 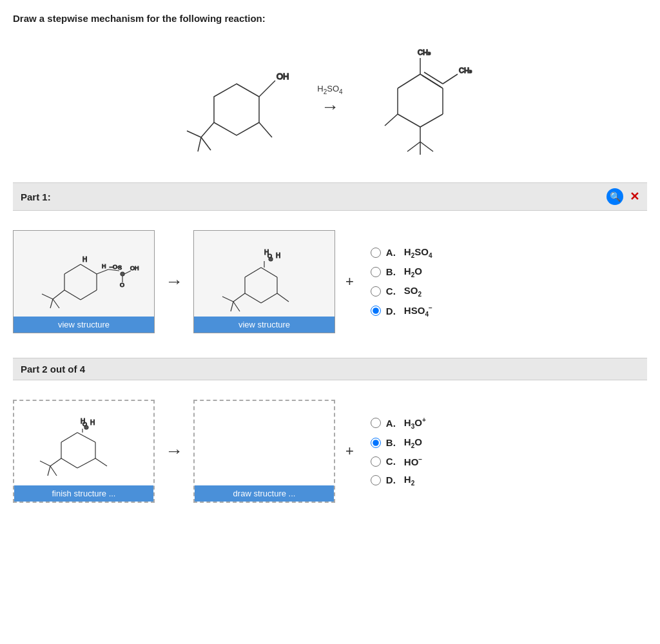 What do you see at coordinates (398, 480) in the screenshot?
I see `part2-option-D: D. H2` at bounding box center [398, 480].